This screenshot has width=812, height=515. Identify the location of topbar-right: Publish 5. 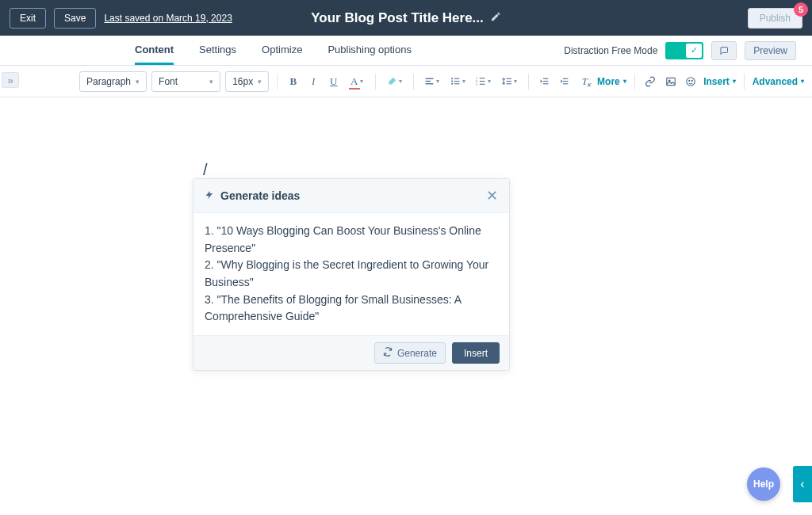
(776, 18).